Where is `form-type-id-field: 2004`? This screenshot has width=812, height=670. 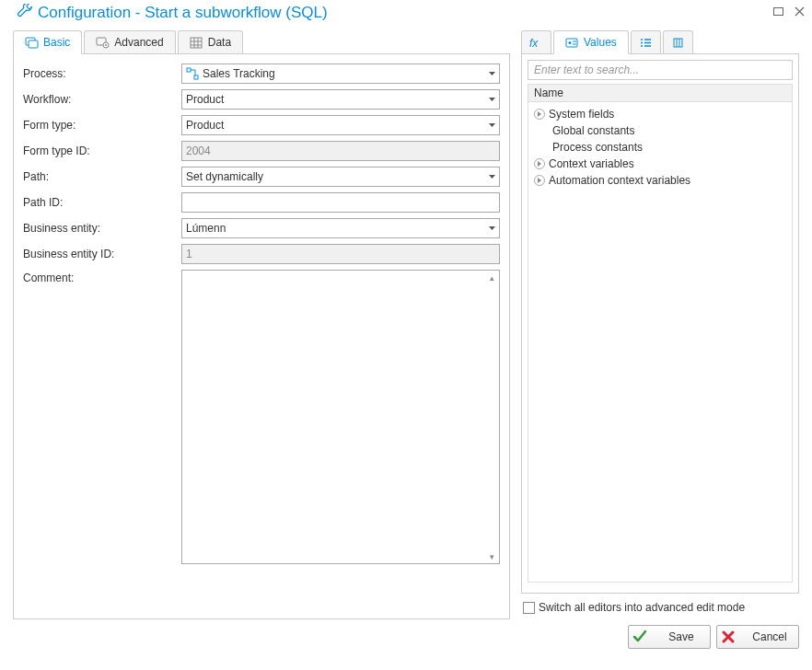
form-type-id-field: 2004 is located at coordinates (341, 151).